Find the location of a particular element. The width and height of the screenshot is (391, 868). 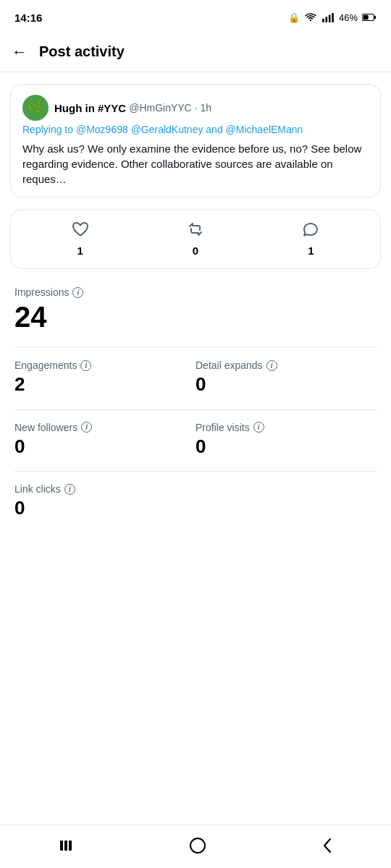

home-icon is located at coordinates (198, 846).